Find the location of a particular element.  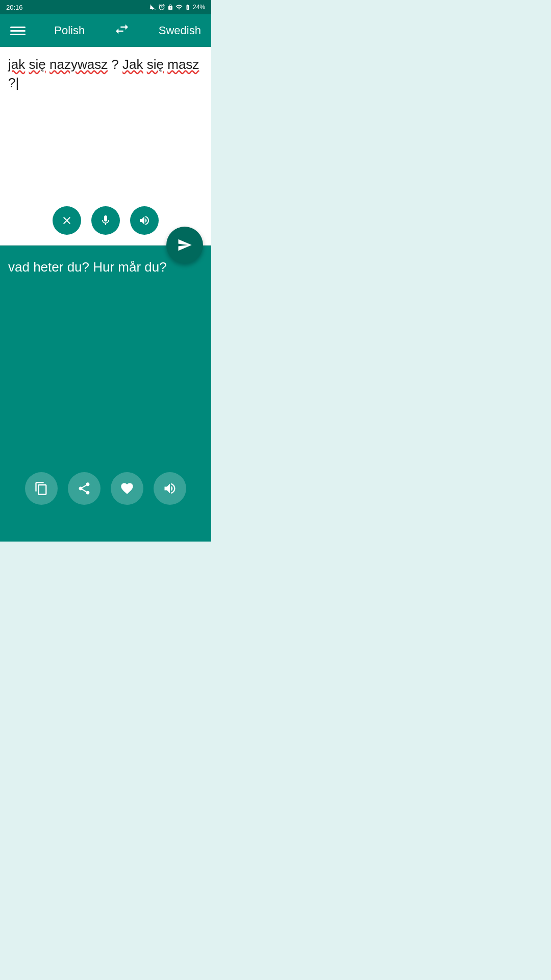

menu-button is located at coordinates (18, 31).